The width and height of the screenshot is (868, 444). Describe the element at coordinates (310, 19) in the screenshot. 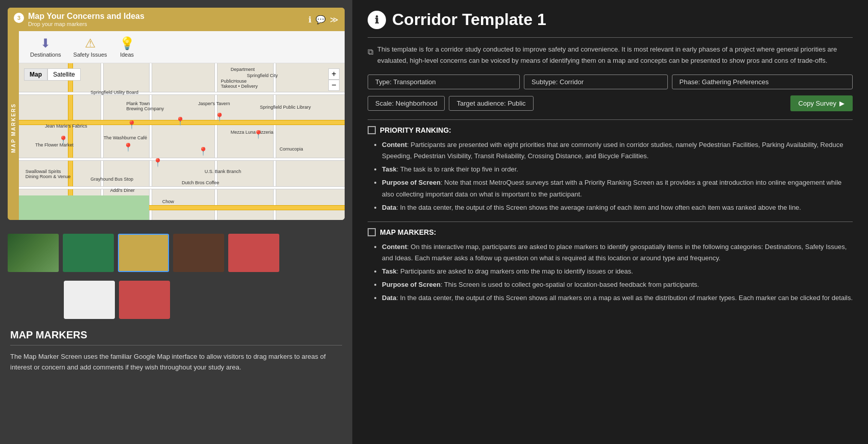

I see `info-icon: ℹ` at that location.